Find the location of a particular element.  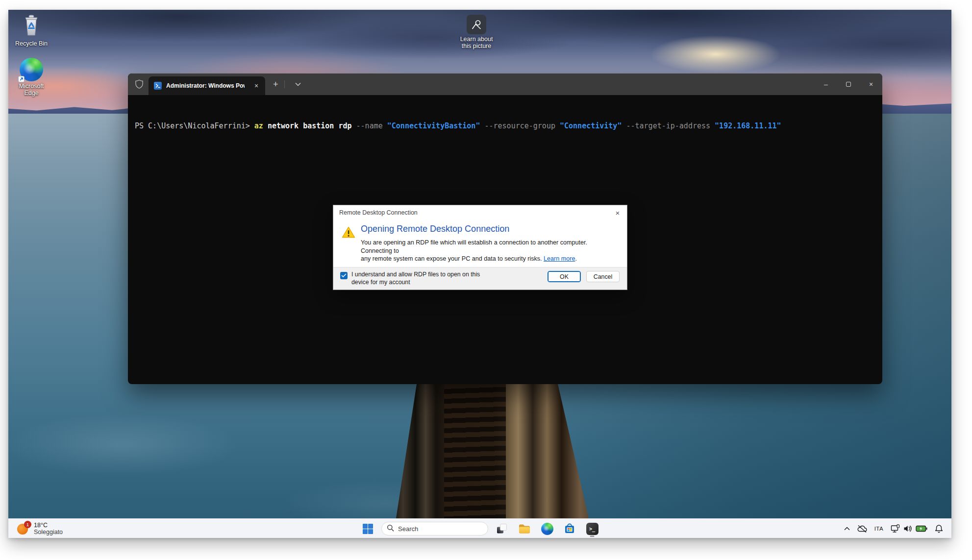

command-segment: --name is located at coordinates (372, 126).